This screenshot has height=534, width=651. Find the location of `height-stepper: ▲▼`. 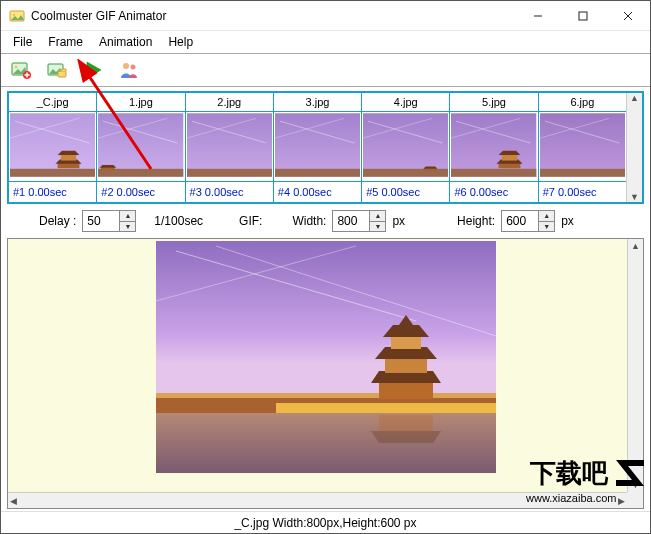

height-stepper: ▲▼ is located at coordinates (546, 221).